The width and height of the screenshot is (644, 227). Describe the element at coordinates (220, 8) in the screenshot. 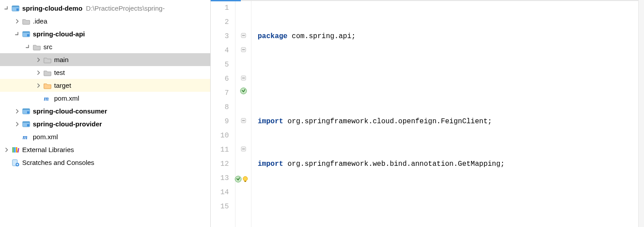

I see `line-number: 1` at that location.